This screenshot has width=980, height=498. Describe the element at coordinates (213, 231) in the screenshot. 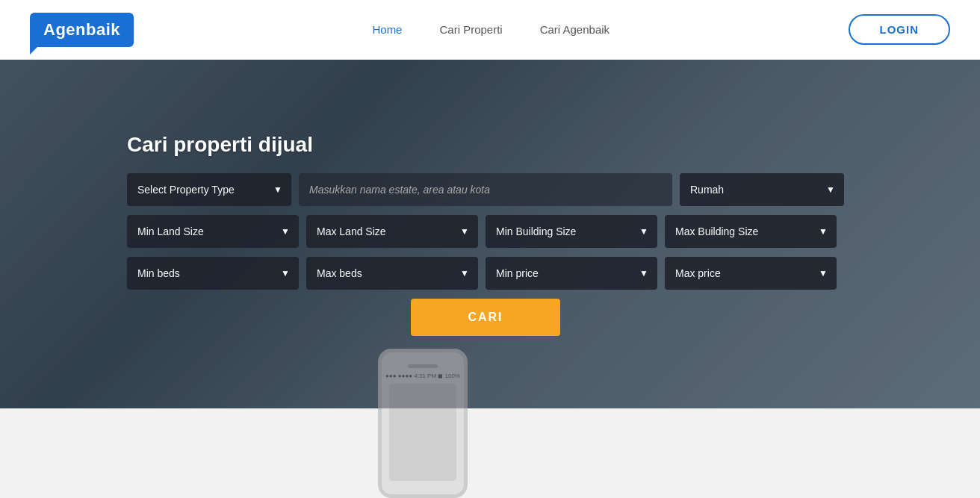

I see `min-land-size-select: Min Land Size` at that location.